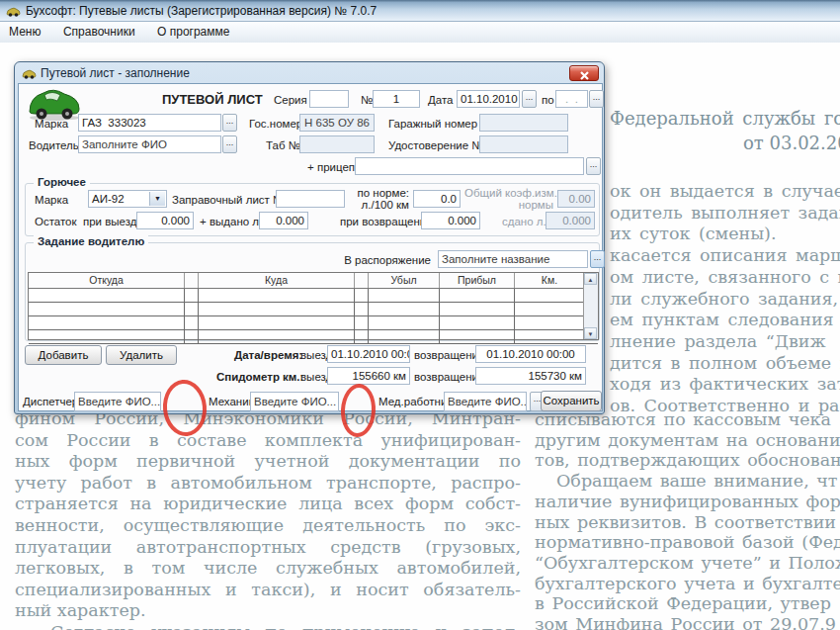 The height and width of the screenshot is (630, 840). What do you see at coordinates (229, 144) in the screenshot?
I see `driver-lookup-button: ...` at bounding box center [229, 144].